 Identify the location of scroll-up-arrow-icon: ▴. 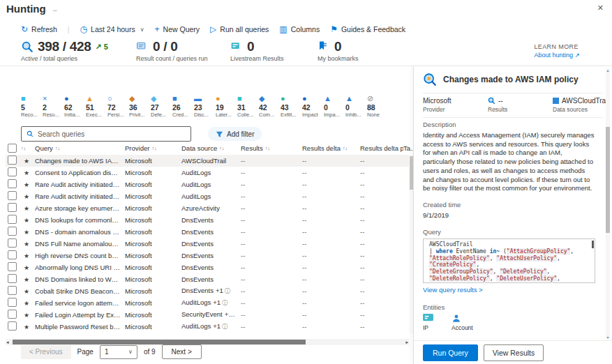
(608, 70).